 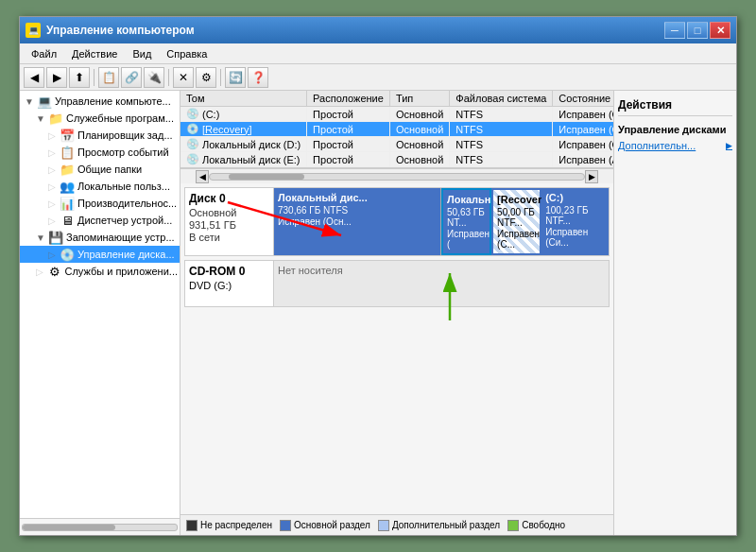 I want to click on tree-icon-services: 📁, so click(x=56, y=118).